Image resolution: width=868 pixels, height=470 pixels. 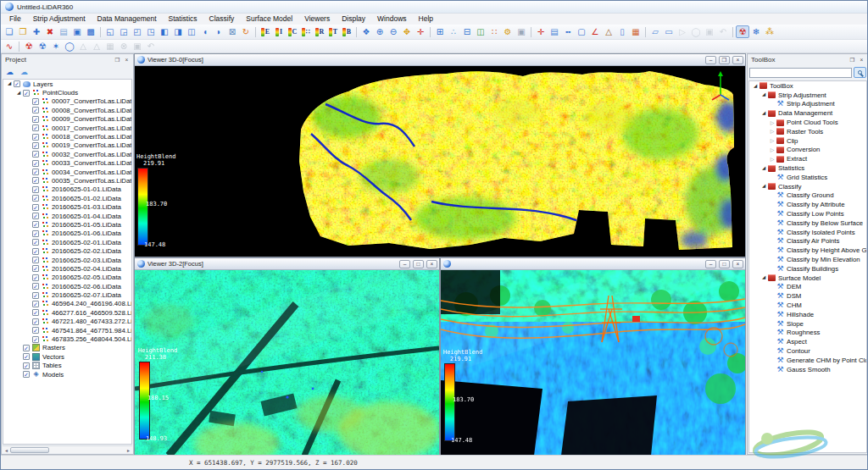 I want to click on cap-view-a-icon: ◖, so click(x=205, y=32).